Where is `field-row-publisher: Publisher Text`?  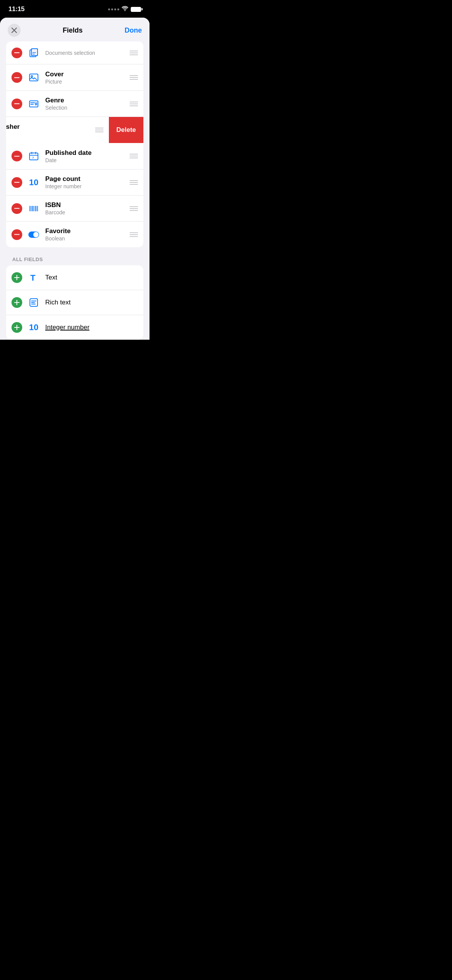 field-row-publisher: Publisher Text is located at coordinates (58, 130).